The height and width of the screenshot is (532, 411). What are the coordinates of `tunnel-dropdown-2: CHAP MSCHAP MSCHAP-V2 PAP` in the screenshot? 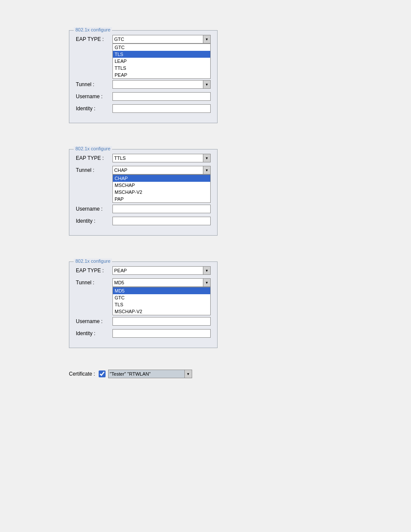 It's located at (162, 189).